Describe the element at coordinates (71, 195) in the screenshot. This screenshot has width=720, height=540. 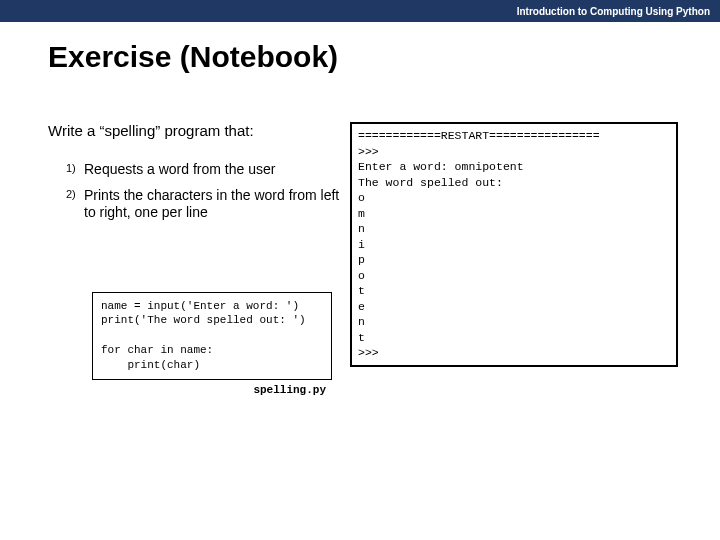
I see `step-number: 2)` at that location.